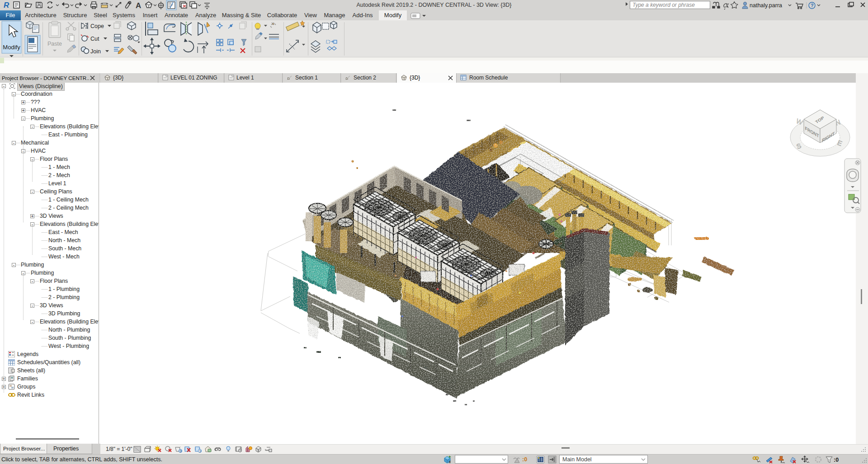 The height and width of the screenshot is (464, 868). Describe the element at coordinates (97, 26) in the screenshot. I see `svg-text: Cope` at that location.